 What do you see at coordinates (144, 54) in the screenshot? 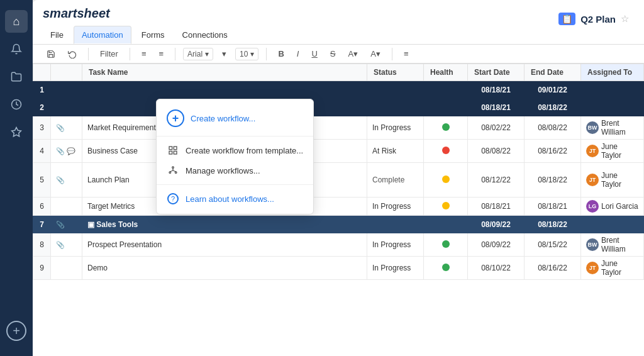
I see `toolbar-align-left: ≡` at bounding box center [144, 54].